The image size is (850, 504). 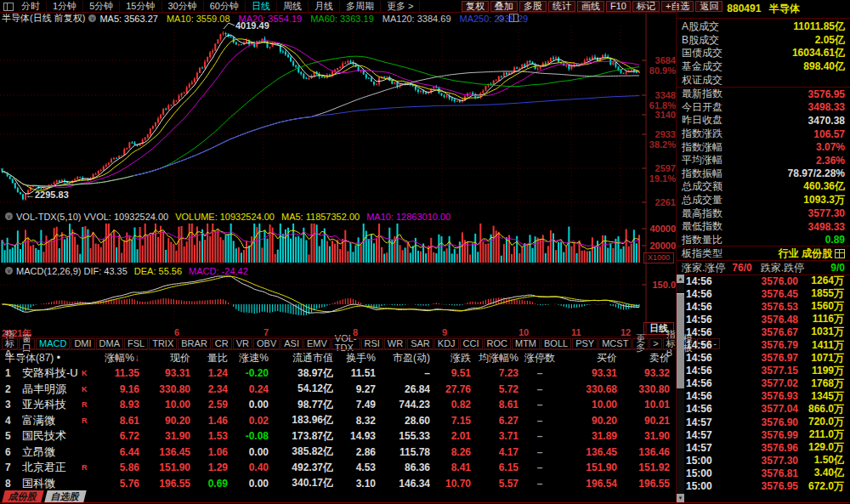 What do you see at coordinates (141, 7) in the screenshot?
I see `toolbar-period: 15分钟` at bounding box center [141, 7].